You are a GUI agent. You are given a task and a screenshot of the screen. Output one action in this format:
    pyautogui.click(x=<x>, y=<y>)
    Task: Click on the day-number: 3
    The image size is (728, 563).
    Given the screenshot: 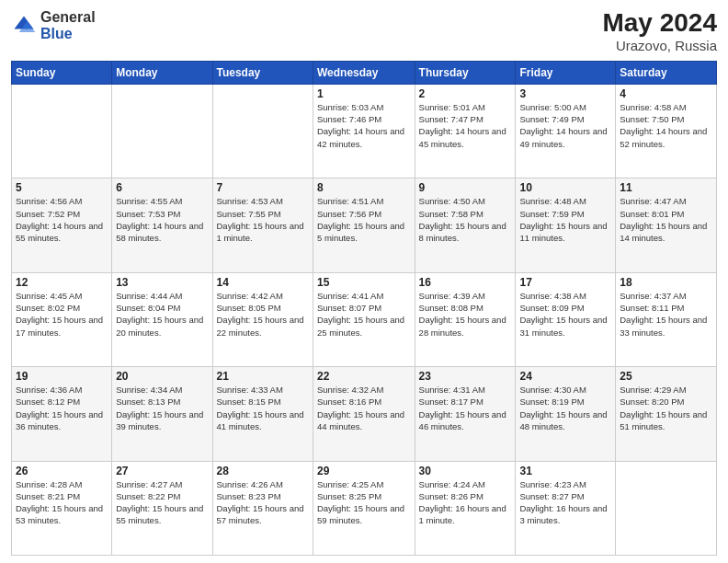 What is the action you would take?
    pyautogui.click(x=565, y=94)
    